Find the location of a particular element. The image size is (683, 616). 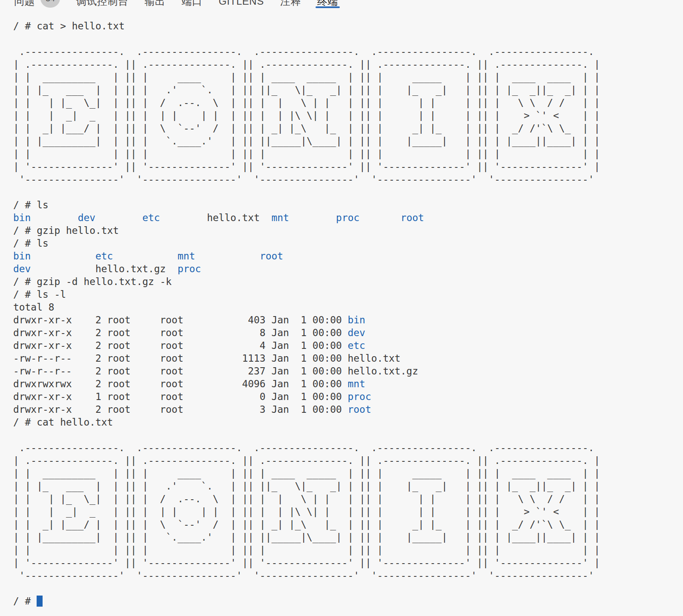

terminal-text-segment: | | | |_ \_| | || | / .--. \ | || | | \ … is located at coordinates (307, 499).